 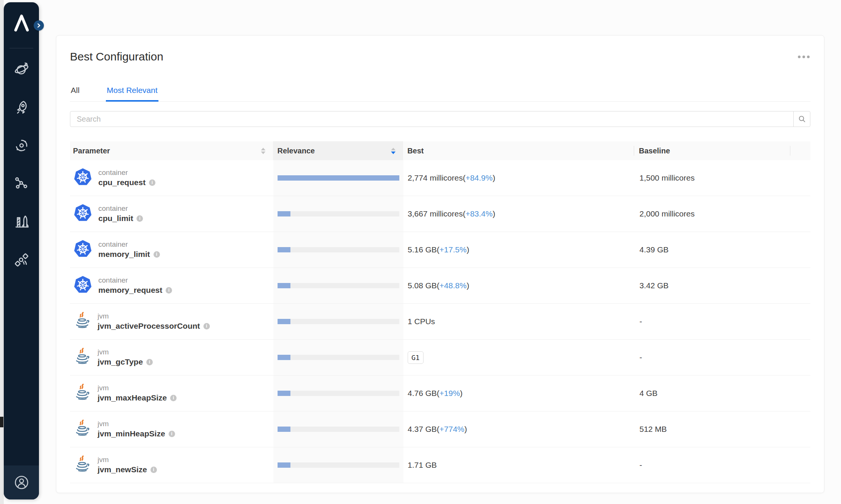 What do you see at coordinates (440, 465) in the screenshot?
I see `table-row: jvm jvm_newSize i 1.71 GB -` at bounding box center [440, 465].